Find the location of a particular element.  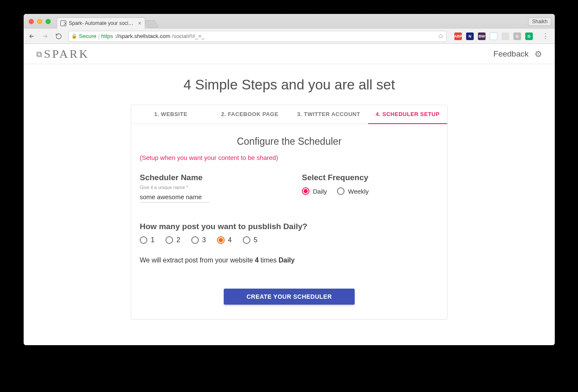

close-window-button is located at coordinates (31, 22).